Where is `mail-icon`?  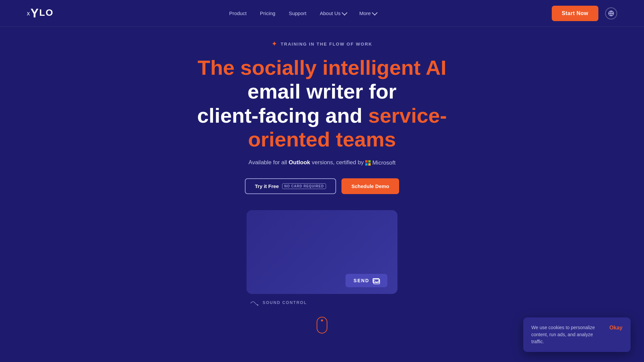 mail-icon is located at coordinates (376, 281).